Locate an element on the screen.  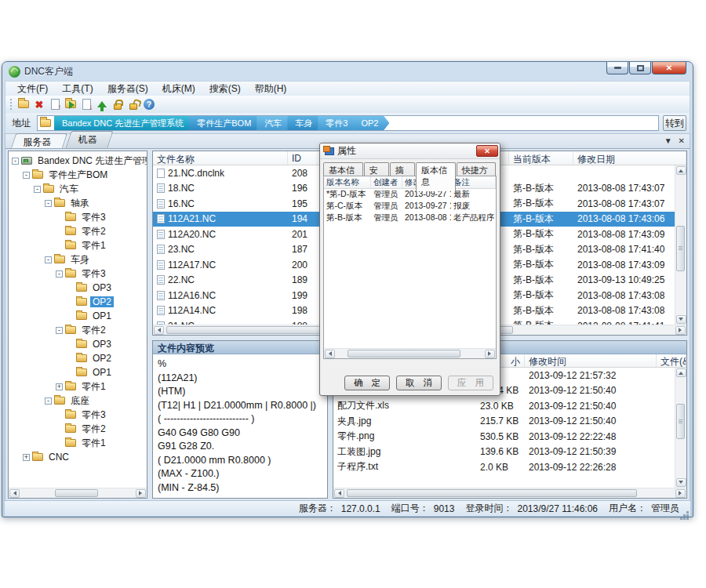
breadcrumb-bom: 零件生产BOM is located at coordinates (226, 123).